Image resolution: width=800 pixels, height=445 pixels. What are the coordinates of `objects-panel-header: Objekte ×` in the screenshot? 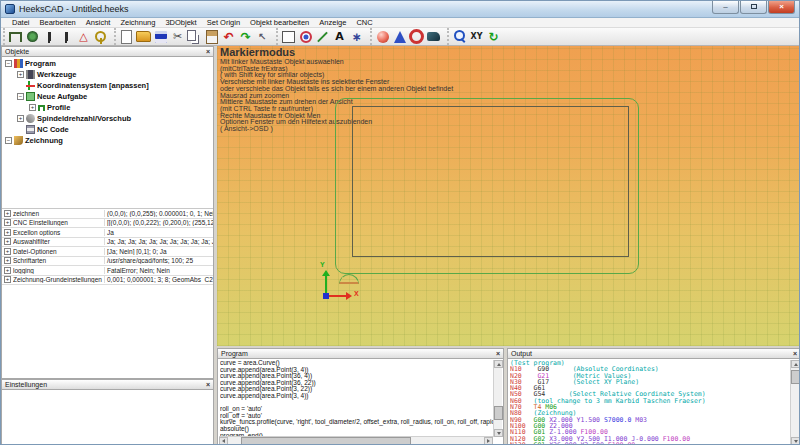 It's located at (108, 52).